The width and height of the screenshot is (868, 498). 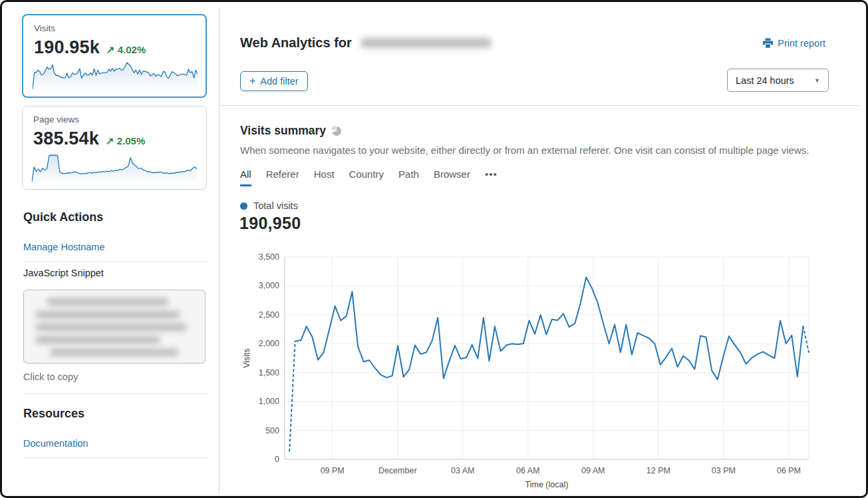 What do you see at coordinates (274, 81) in the screenshot?
I see `add-filter-button: + Add filter` at bounding box center [274, 81].